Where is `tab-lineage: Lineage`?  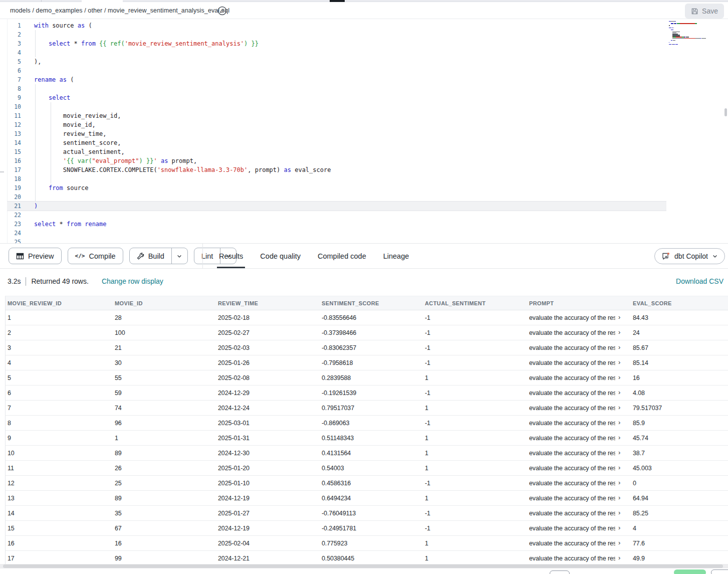 tab-lineage: Lineage is located at coordinates (396, 256).